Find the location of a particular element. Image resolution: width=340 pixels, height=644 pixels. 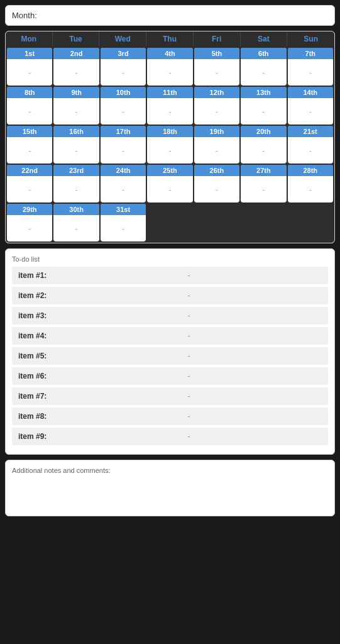

cal-day: 9th- is located at coordinates (76, 106).